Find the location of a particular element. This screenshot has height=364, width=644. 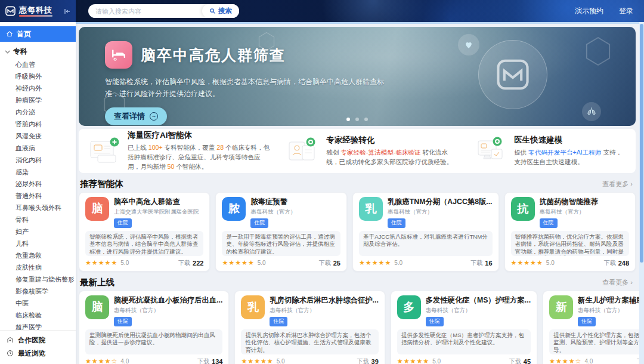

sidebar-item-dept: 呼吸胸外 is located at coordinates (38, 76).